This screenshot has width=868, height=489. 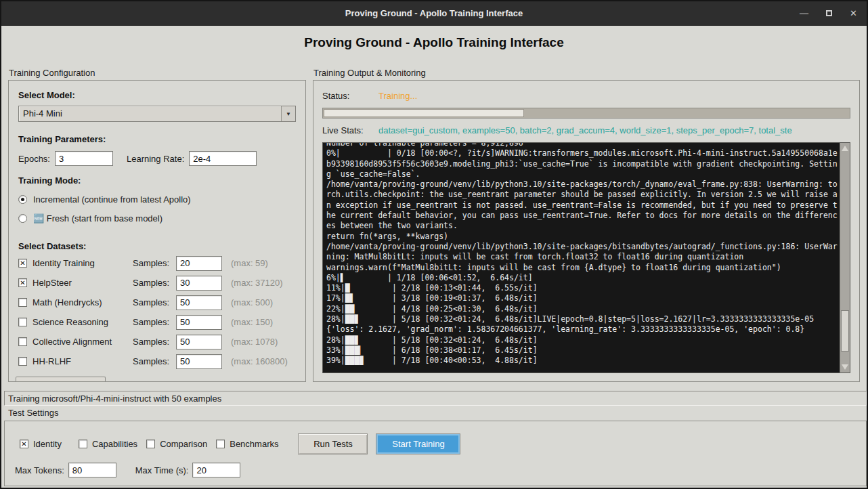 What do you see at coordinates (829, 14) in the screenshot?
I see `window-controls: — ✕` at bounding box center [829, 14].